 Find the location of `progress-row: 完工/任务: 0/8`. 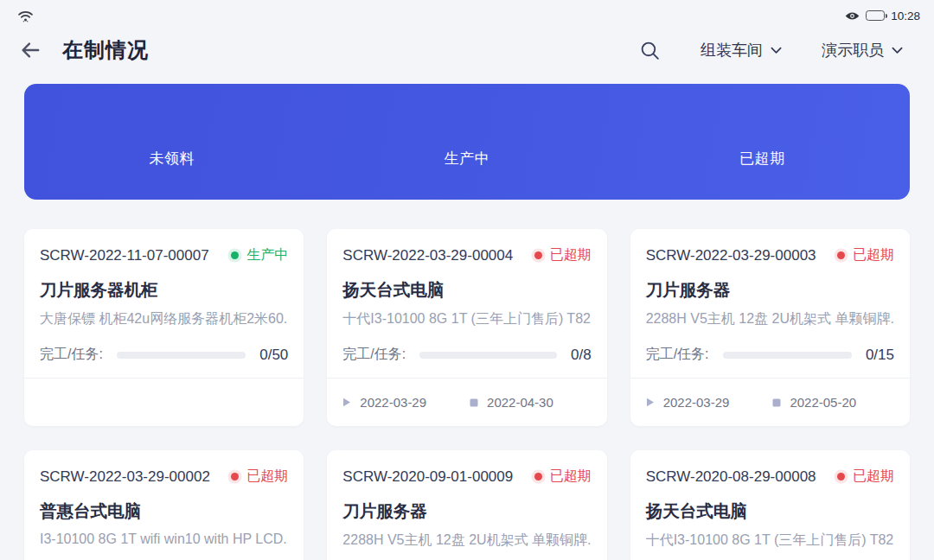

progress-row: 完工/任务: 0/8 is located at coordinates (467, 354).